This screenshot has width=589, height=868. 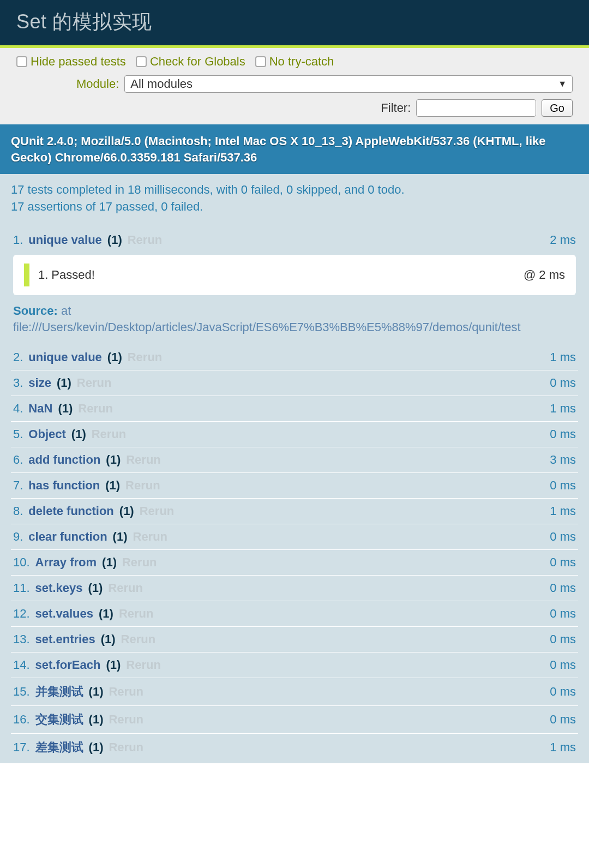 What do you see at coordinates (294, 323) in the screenshot?
I see `source-line: Source: at file:///Users/kevin/Desktop/a…` at bounding box center [294, 323].